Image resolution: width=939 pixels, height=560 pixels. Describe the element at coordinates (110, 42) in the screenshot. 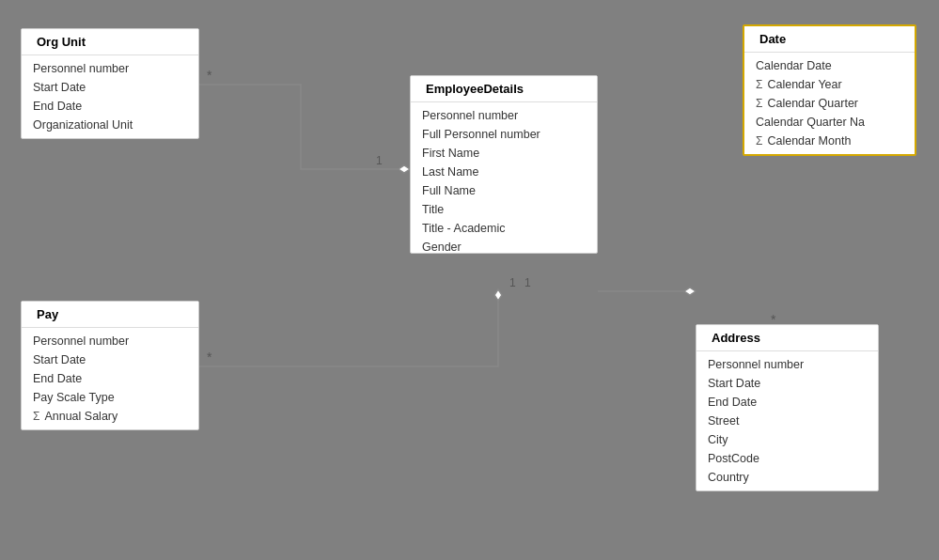

I see `org-unit-header: Org Unit` at that location.